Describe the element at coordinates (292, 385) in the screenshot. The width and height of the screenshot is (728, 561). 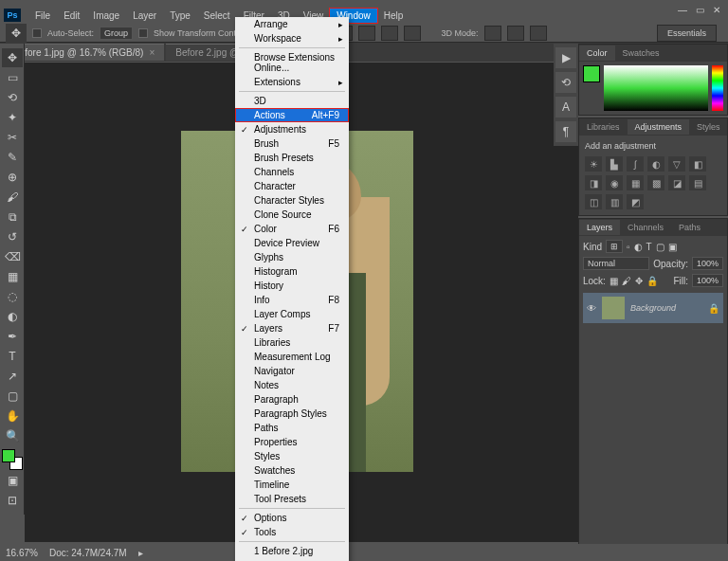
I see `menu-item-notes: Notes` at that location.